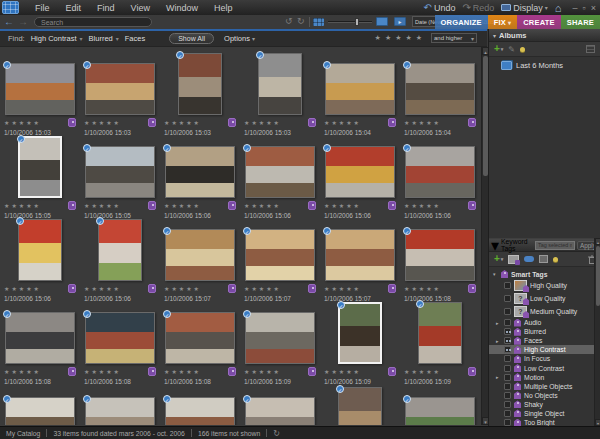  Describe the element at coordinates (400, 22) in the screenshot. I see `single-view-icon: ▸` at that location.